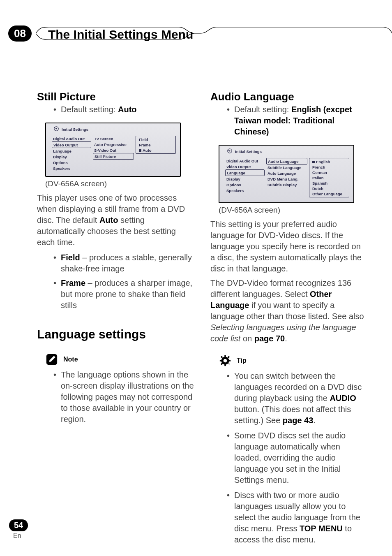 This screenshot has width=392, height=556. What do you see at coordinates (245, 167) in the screenshot?
I see `fig-item: Video Output` at bounding box center [245, 167].